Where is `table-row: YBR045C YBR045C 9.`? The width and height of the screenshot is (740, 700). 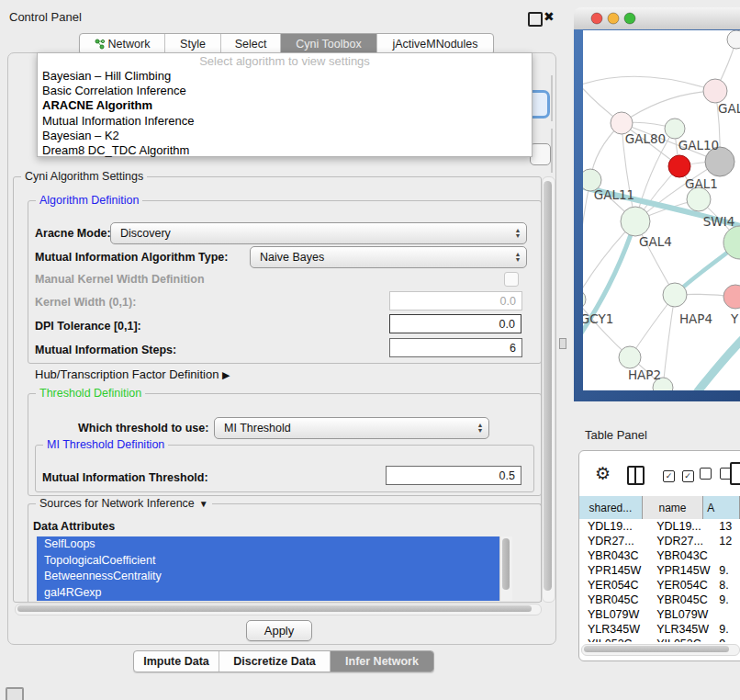
table-row: YBR045C YBR045C 9. is located at coordinates (659, 600).